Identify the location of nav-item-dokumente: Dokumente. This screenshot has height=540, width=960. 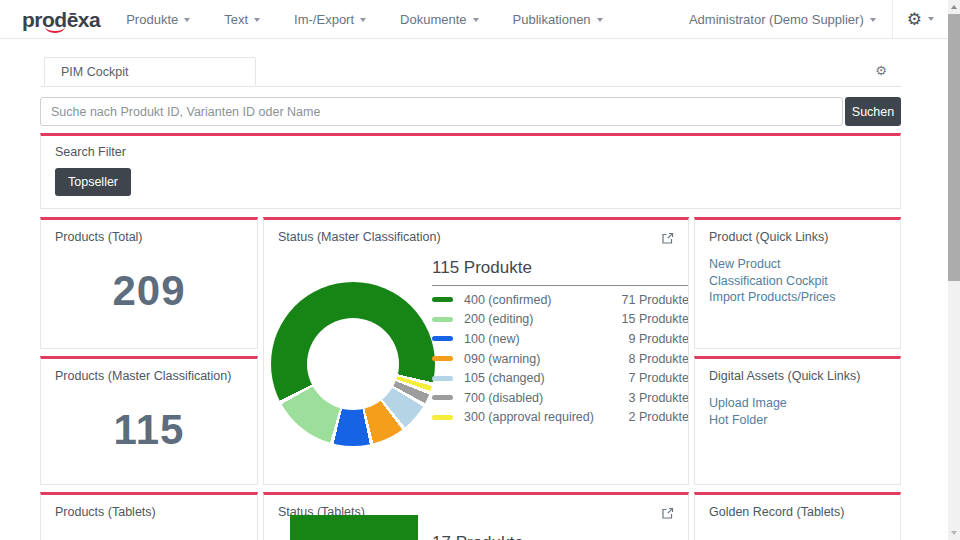
(439, 20).